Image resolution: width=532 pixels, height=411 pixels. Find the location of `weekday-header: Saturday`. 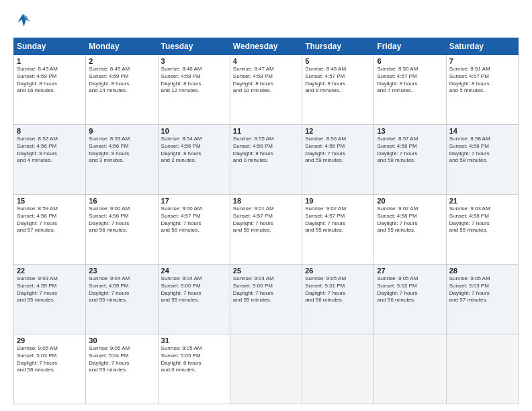

weekday-header: Saturday is located at coordinates (482, 47).